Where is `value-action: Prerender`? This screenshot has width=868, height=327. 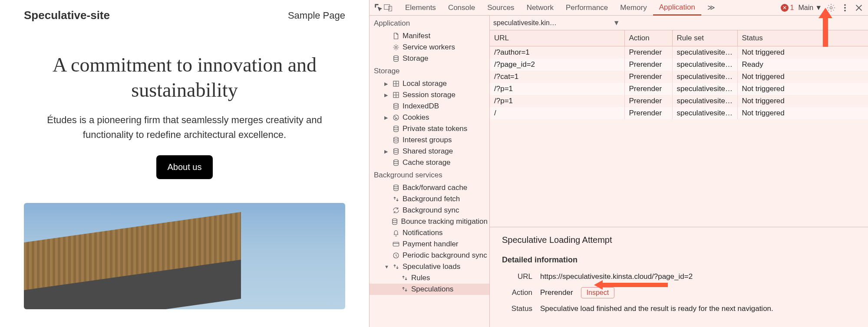
value-action: Prerender is located at coordinates (557, 293).